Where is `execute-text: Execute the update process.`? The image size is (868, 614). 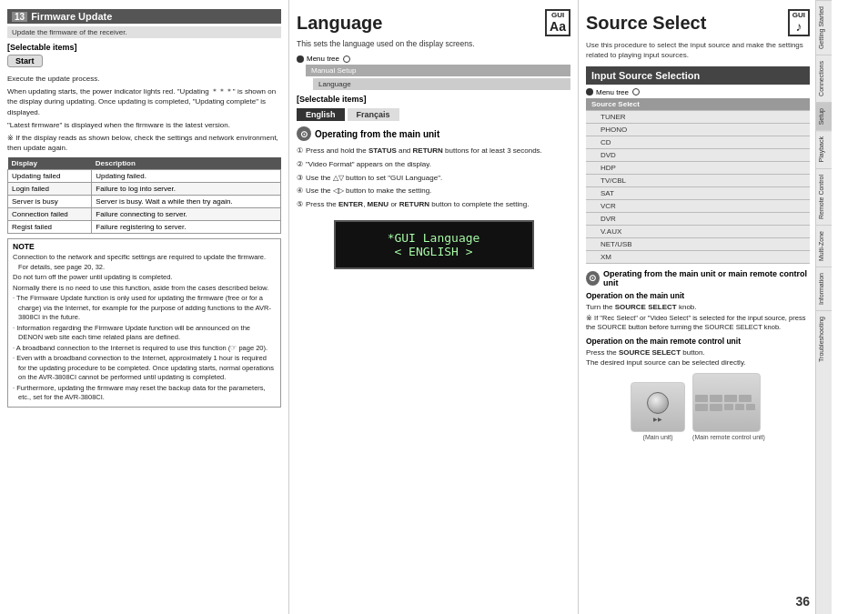 execute-text: Execute the update process. is located at coordinates (144, 78).